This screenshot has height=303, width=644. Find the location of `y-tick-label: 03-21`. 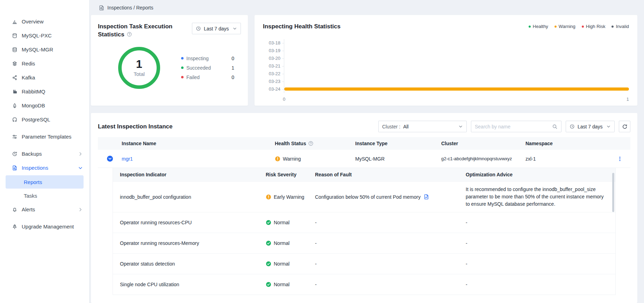

y-tick-label: 03-21 is located at coordinates (272, 66).